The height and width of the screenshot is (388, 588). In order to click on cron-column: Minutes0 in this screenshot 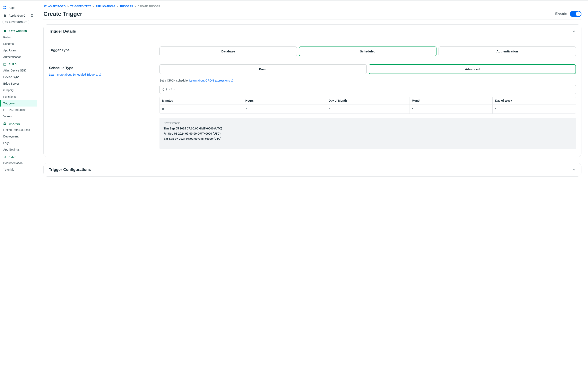, I will do `click(201, 105)`.